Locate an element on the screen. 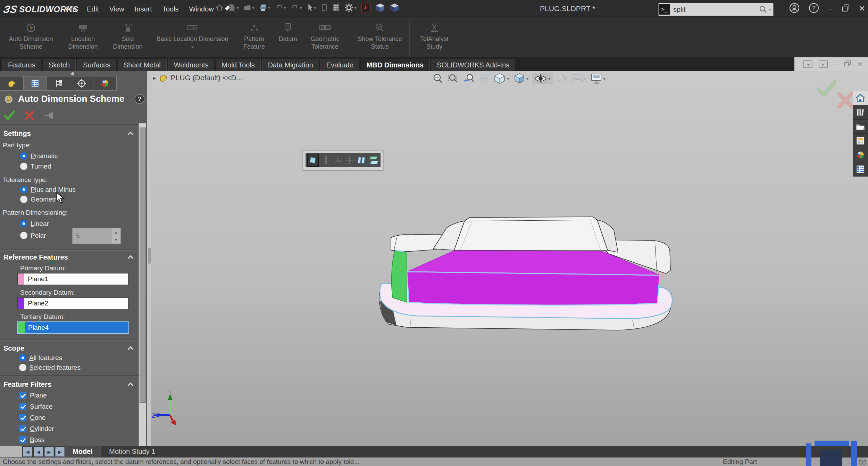 This screenshot has height=466, width=868. menu-file: File is located at coordinates (71, 9).